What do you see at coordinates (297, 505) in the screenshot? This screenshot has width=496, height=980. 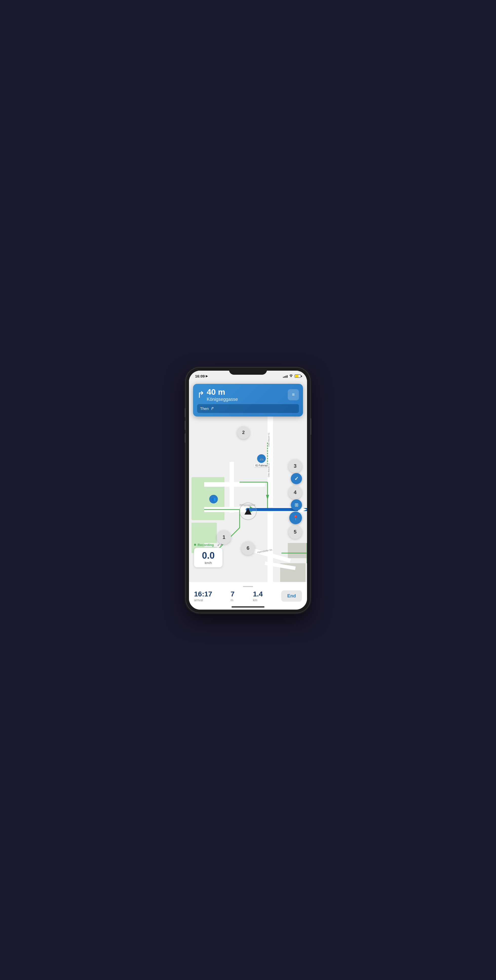 I see `layers-icon: ⊞` at bounding box center [297, 505].